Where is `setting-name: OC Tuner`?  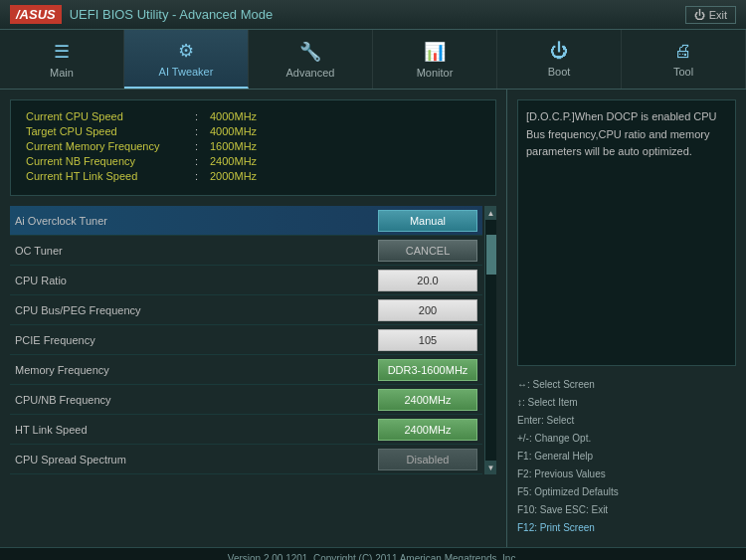 setting-name: OC Tuner is located at coordinates (197, 251).